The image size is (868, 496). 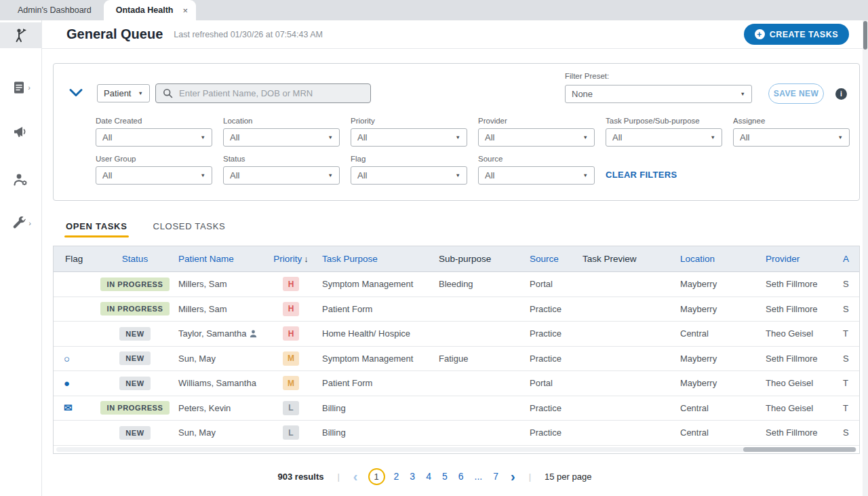 What do you see at coordinates (461, 476) in the screenshot?
I see `page-number-6: 6` at bounding box center [461, 476].